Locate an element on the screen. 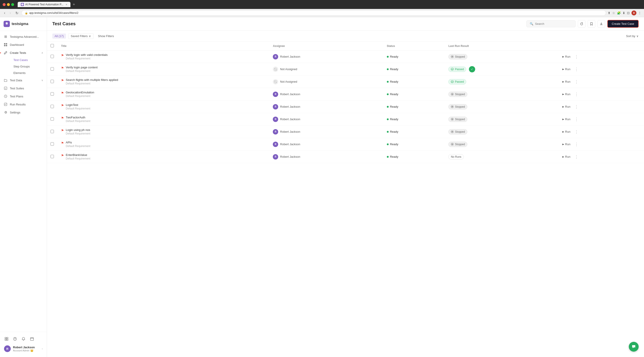  status-column-header: Status is located at coordinates (414, 46).